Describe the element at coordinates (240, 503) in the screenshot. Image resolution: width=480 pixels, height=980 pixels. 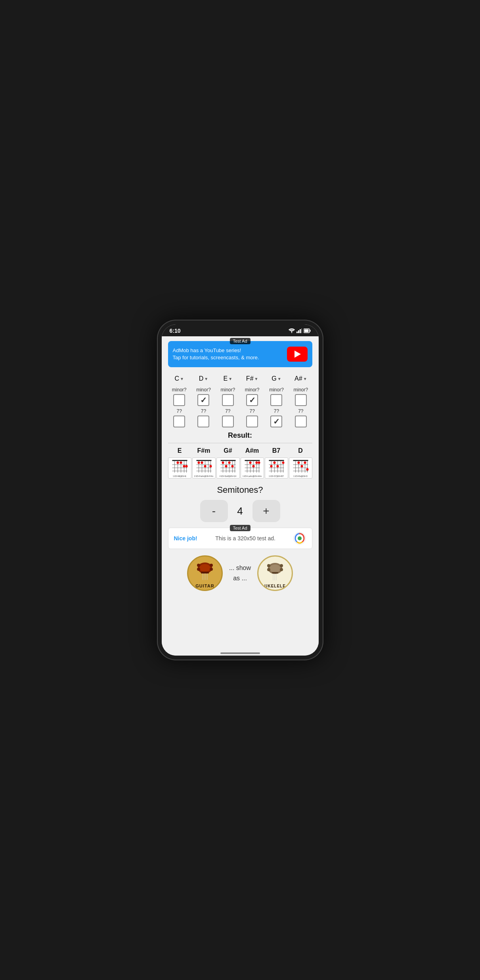
I see `semitones-section: Semitones? - 4 +` at that location.